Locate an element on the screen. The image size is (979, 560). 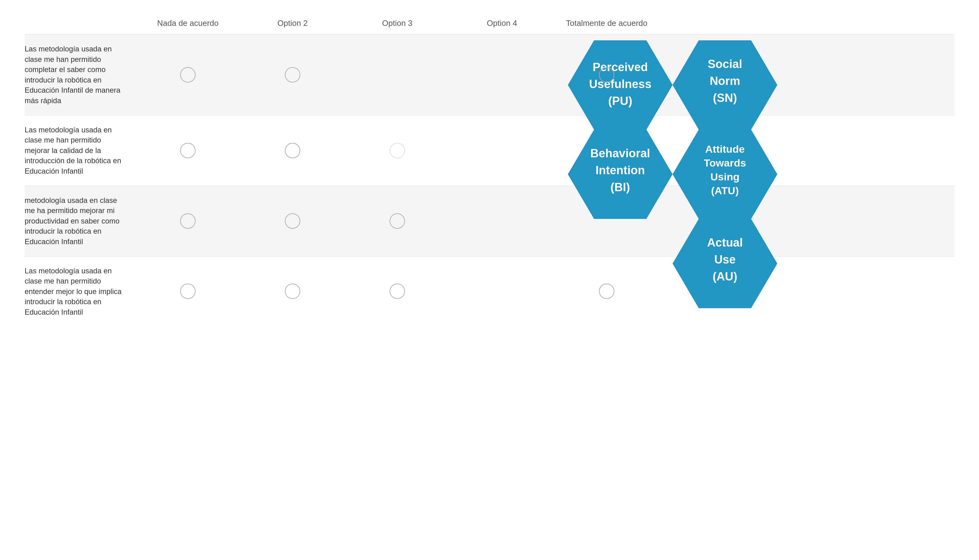
header-row: Nada de acuerdo Option 2 Option 3 Option… is located at coordinates (489, 26).